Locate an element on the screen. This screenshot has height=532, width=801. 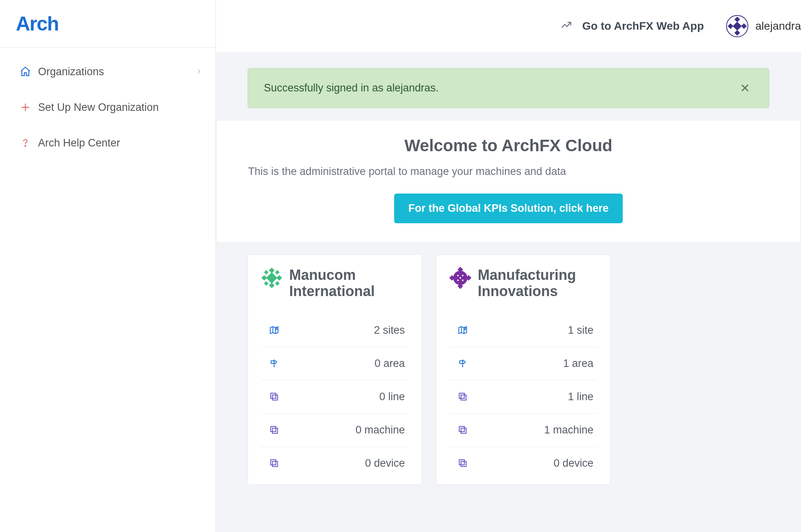
chevron-right-icon is located at coordinates (199, 72).